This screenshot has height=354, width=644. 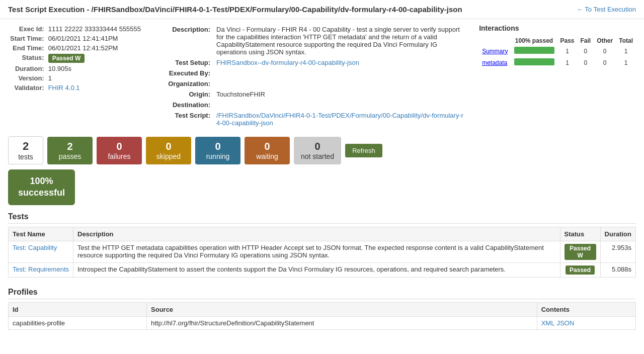 I want to click on profile-contents: XMLJSON, so click(x=586, y=323).